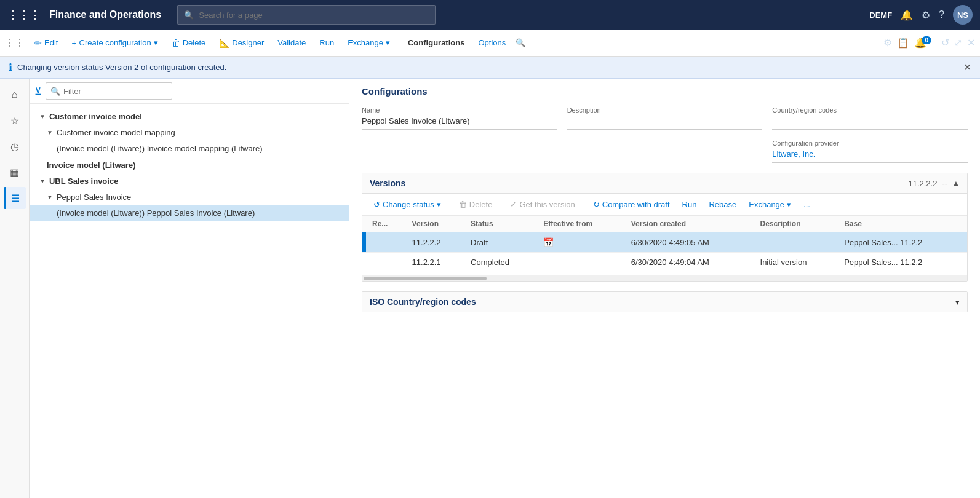 Image resolution: width=980 pixels, height=498 pixels. Describe the element at coordinates (921, 15) in the screenshot. I see `top-nav-right: DEMF 🔔 ⚙ ? NS` at that location.